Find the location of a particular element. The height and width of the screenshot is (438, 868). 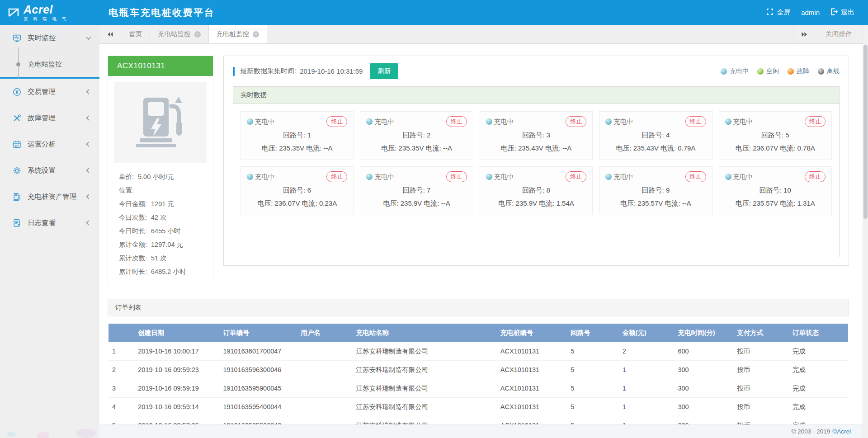

vertical-scrollbar is located at coordinates (865, 231).